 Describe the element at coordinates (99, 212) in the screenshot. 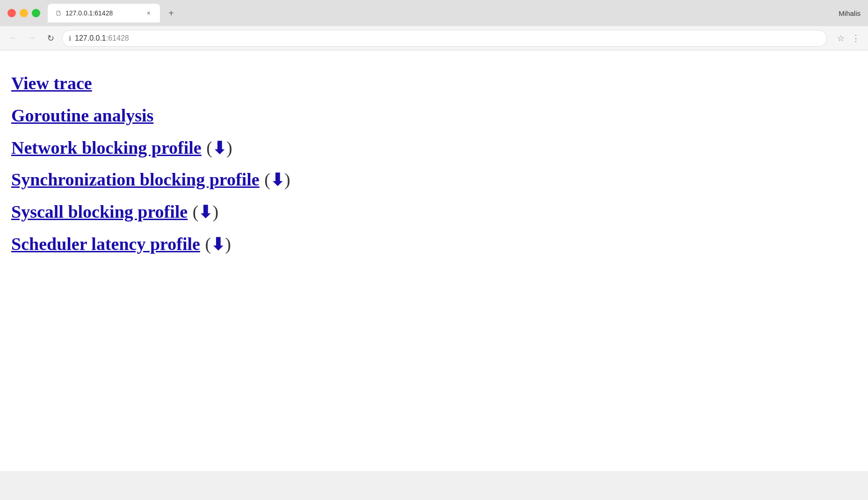

I see `syscall-blocking-profile-link: Syscall blocking profile` at that location.